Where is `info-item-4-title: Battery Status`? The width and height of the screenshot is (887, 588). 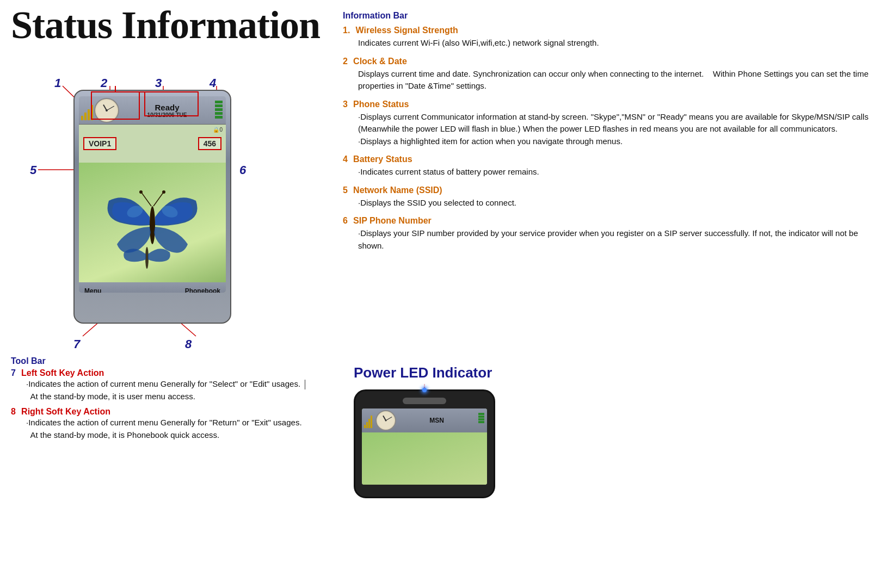
info-item-4-title: Battery Status is located at coordinates (383, 159).